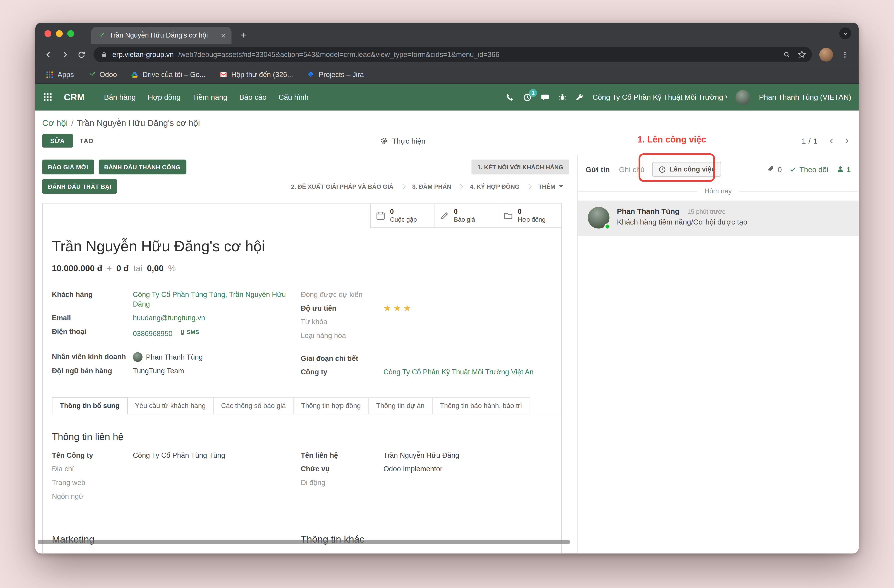 The width and height of the screenshot is (894, 588). I want to click on menu-cau-hinh: Cấu hình, so click(294, 97).